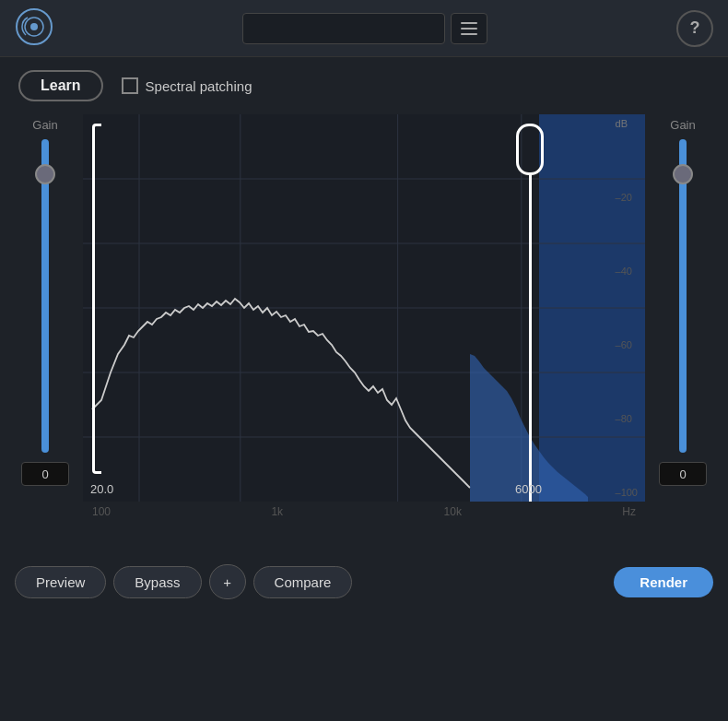 This screenshot has width=728, height=721. What do you see at coordinates (627, 345) in the screenshot?
I see `db-label-60: –60` at bounding box center [627, 345].